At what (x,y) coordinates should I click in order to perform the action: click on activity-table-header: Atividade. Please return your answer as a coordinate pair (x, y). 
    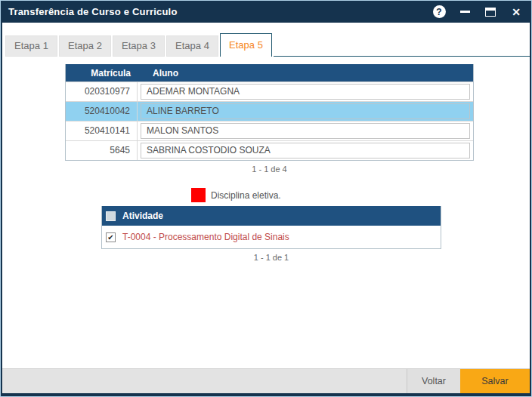
    Looking at the image, I should click on (271, 216).